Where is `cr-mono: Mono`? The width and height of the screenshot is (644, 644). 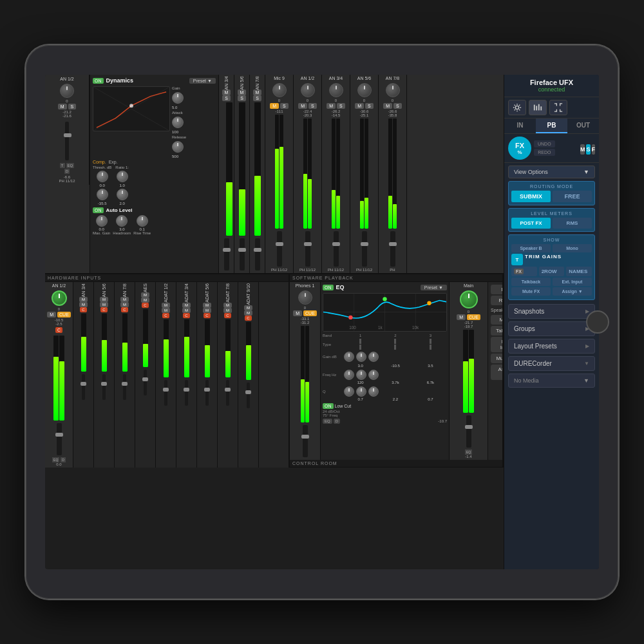 cr-mono: Mono is located at coordinates (497, 319).